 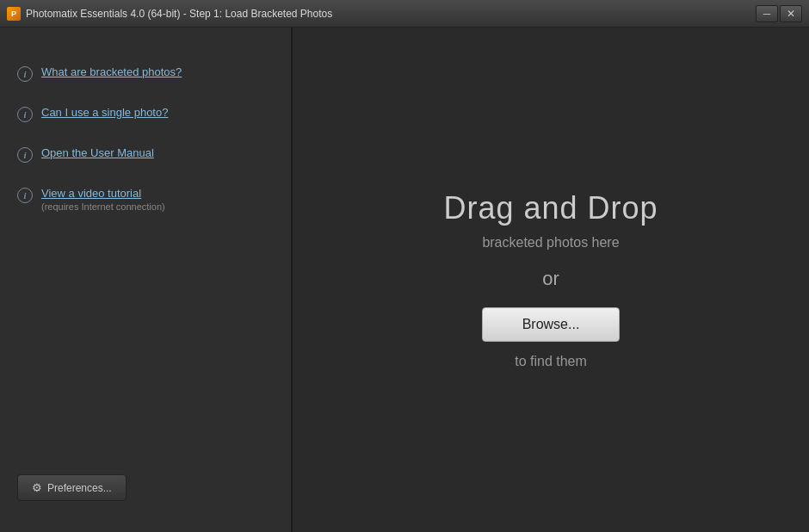 I want to click on or-text: or, so click(x=551, y=279).